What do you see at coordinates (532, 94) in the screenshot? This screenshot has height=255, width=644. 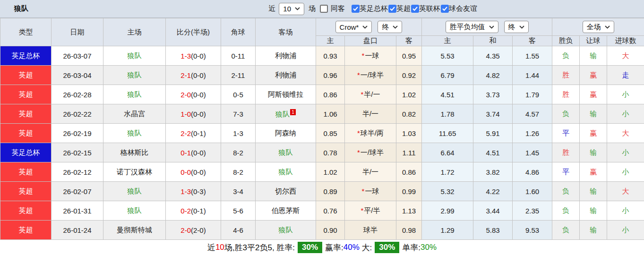 I see `avg-away-cell: 1.79` at bounding box center [532, 94].